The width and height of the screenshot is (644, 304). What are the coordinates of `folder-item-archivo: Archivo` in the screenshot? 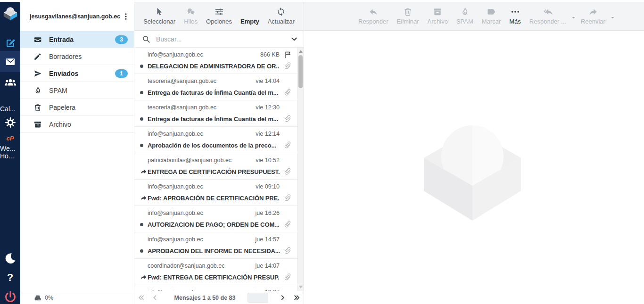 It's located at (77, 124).